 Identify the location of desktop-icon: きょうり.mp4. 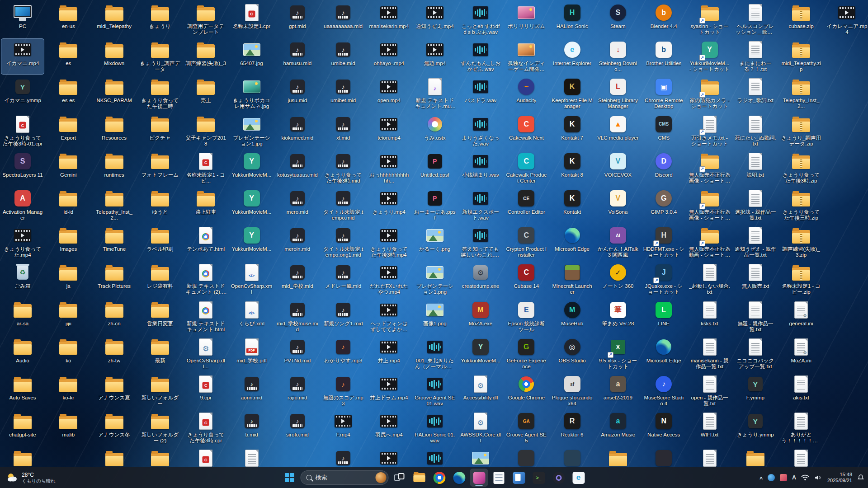
(389, 205).